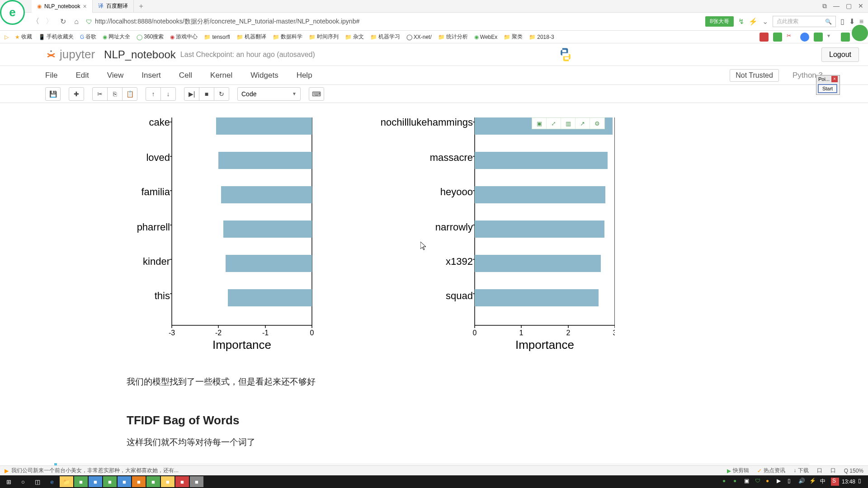  Describe the element at coordinates (6, 471) in the screenshot. I see `status-left-icon: ▶` at that location.